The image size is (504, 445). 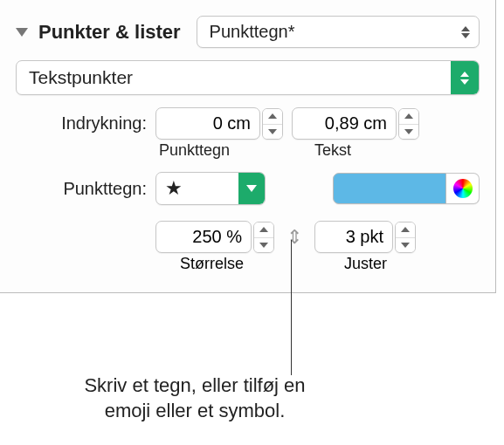 I want to click on disclosure-triangle-icon, so click(x=22, y=32).